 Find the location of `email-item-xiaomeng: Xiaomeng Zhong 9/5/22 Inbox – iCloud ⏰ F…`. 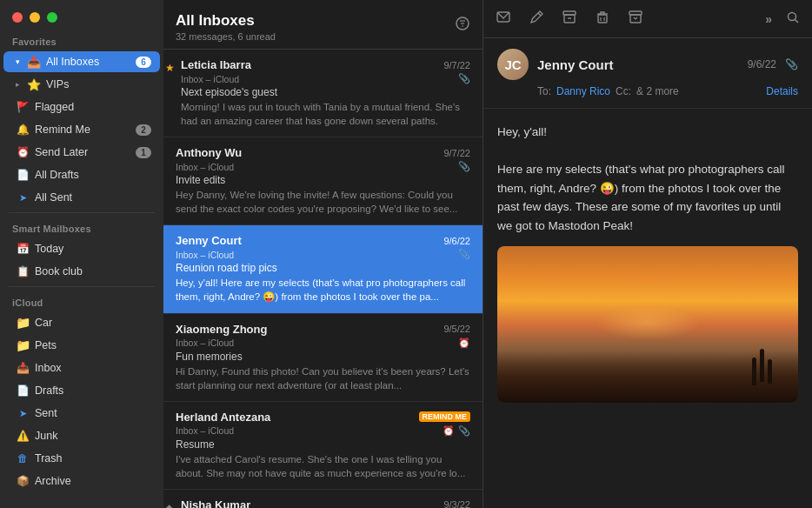

email-item-xiaomeng: Xiaomeng Zhong 9/5/22 Inbox – iCloud ⏰ F… is located at coordinates (323, 358).